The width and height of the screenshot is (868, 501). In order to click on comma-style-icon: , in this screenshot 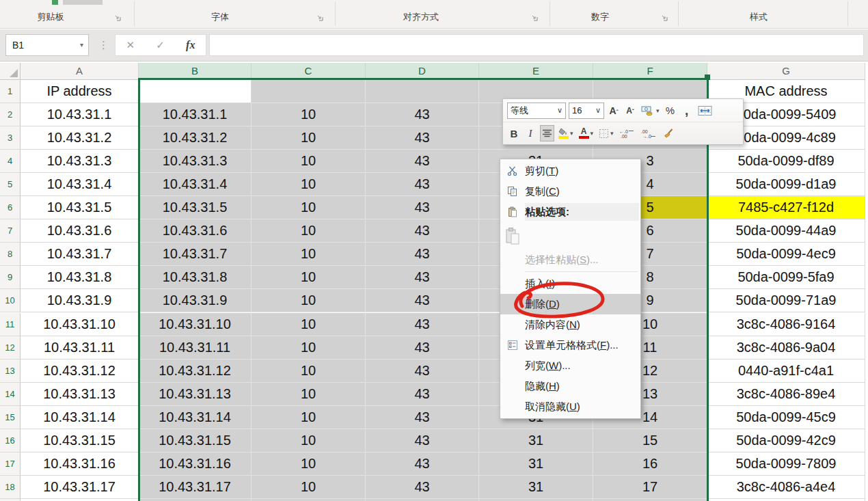, I will do `click(687, 111)`.